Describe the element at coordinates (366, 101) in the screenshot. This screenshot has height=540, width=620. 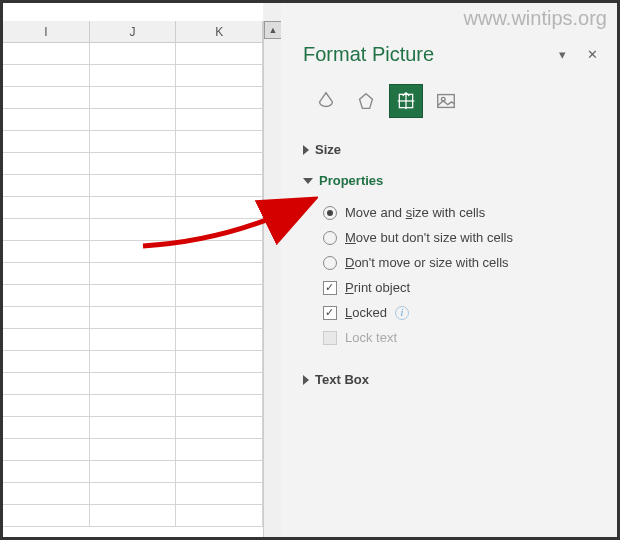
I see `effects-tab` at that location.